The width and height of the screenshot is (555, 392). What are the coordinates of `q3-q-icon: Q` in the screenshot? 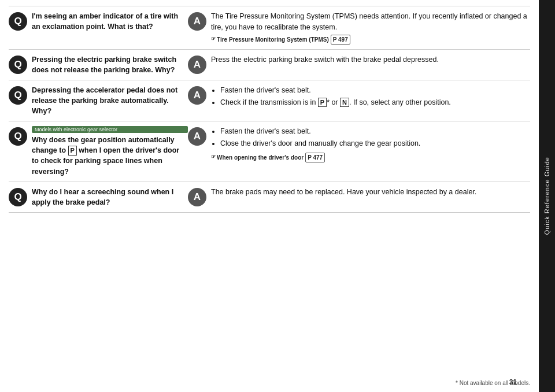 It's located at (18, 95).